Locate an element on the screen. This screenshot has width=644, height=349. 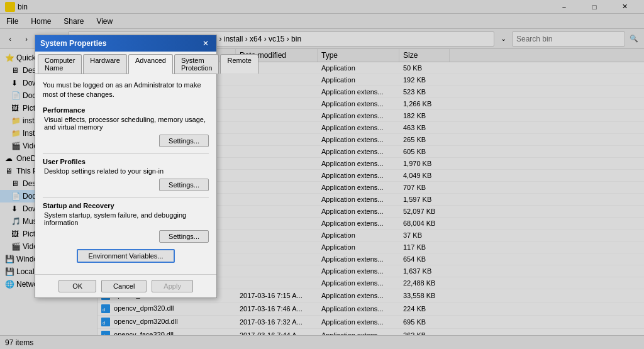
startup-title: Startup and Recovery is located at coordinates (126, 206).